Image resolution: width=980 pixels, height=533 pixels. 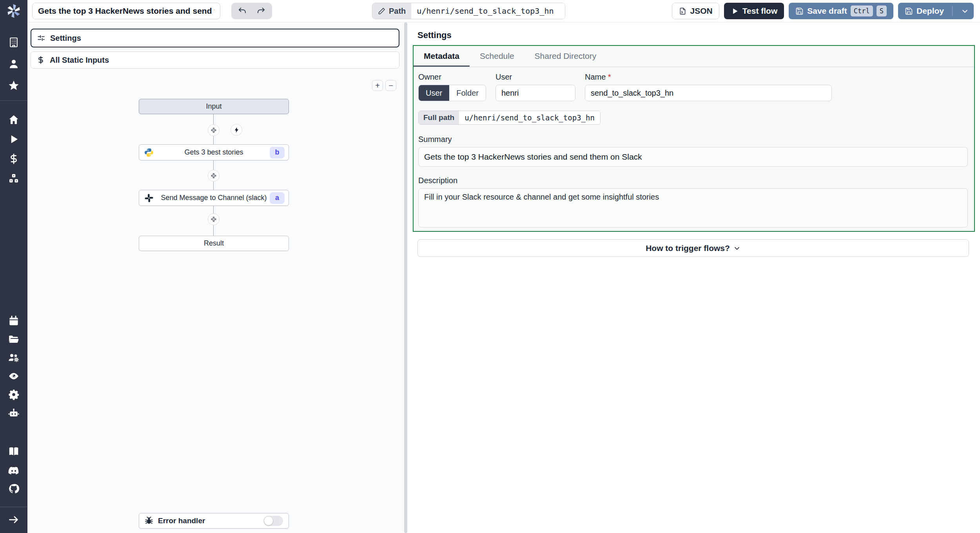 I want to click on owner-option-user: User, so click(x=434, y=93).